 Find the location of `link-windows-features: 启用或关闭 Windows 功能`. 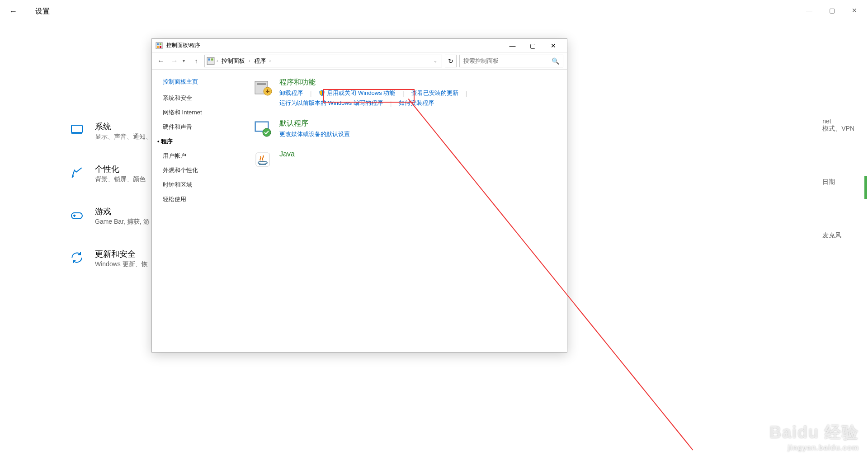

link-windows-features: 启用或关闭 Windows 功能 is located at coordinates (357, 93).